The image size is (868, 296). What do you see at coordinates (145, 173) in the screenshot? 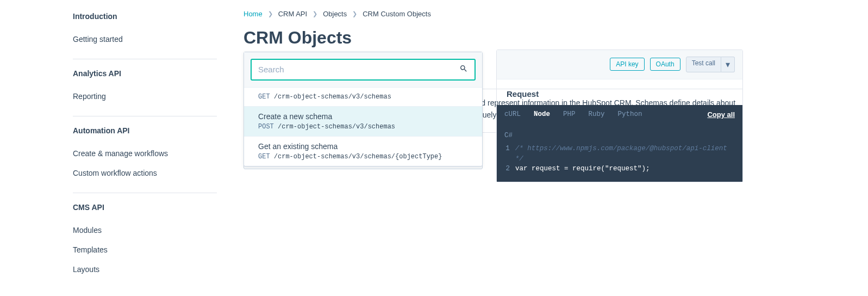
I see `sidebar-item-custom-actions: Custom workflow actions` at bounding box center [145, 173].